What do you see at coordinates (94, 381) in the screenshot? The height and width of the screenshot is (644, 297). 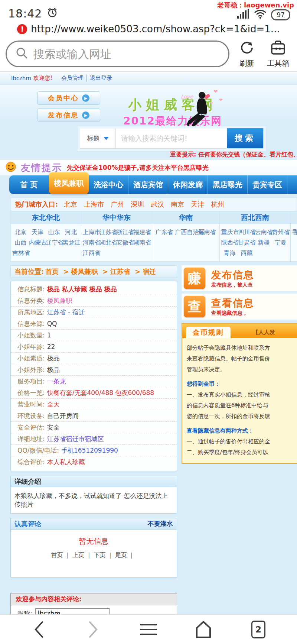 I see `info-row: 服务项目:一条龙` at bounding box center [94, 381].